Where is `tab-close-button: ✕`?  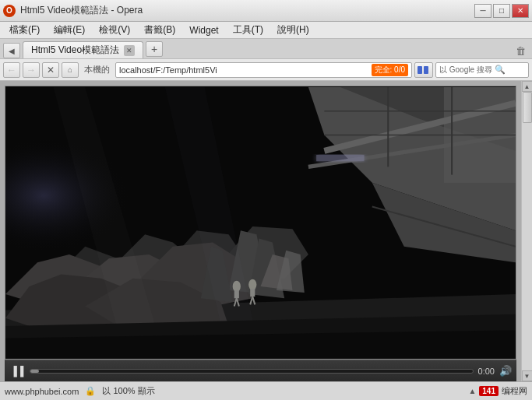
tab-close-button: ✕ is located at coordinates (129, 51).